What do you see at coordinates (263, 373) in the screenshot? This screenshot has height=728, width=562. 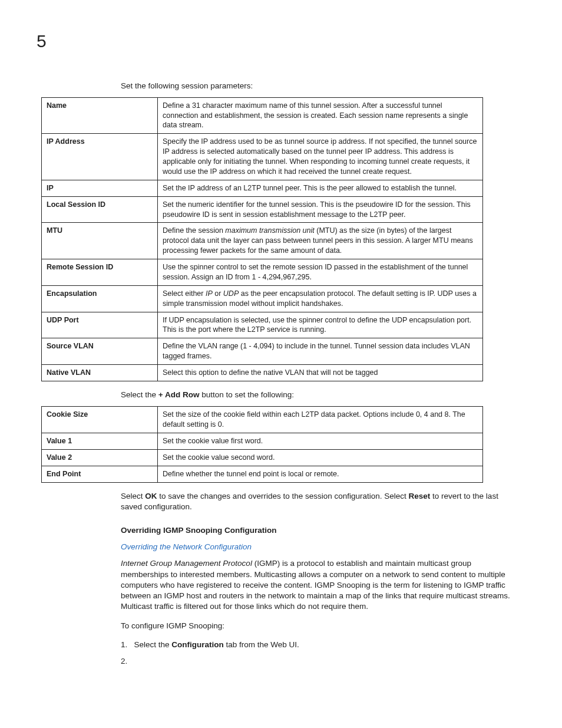 I see `table-row: Native VLANSelect this option to define …` at bounding box center [263, 373].